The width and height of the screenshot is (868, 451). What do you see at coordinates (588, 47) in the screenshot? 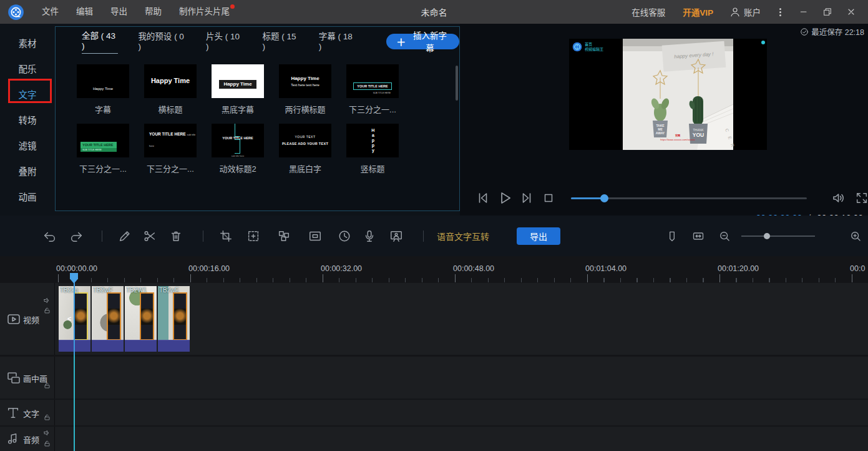
I see `app-watermark: 首页 视频编辑王` at bounding box center [588, 47].